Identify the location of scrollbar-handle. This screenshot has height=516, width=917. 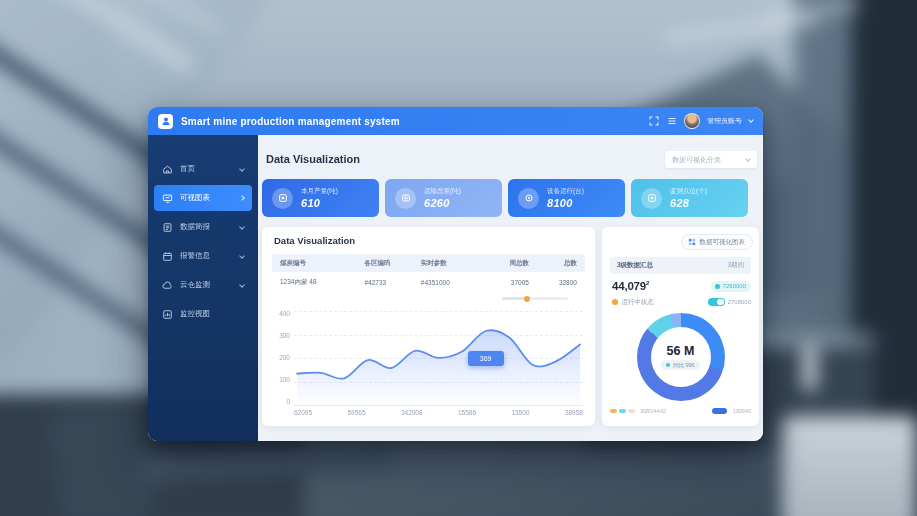
(527, 299).